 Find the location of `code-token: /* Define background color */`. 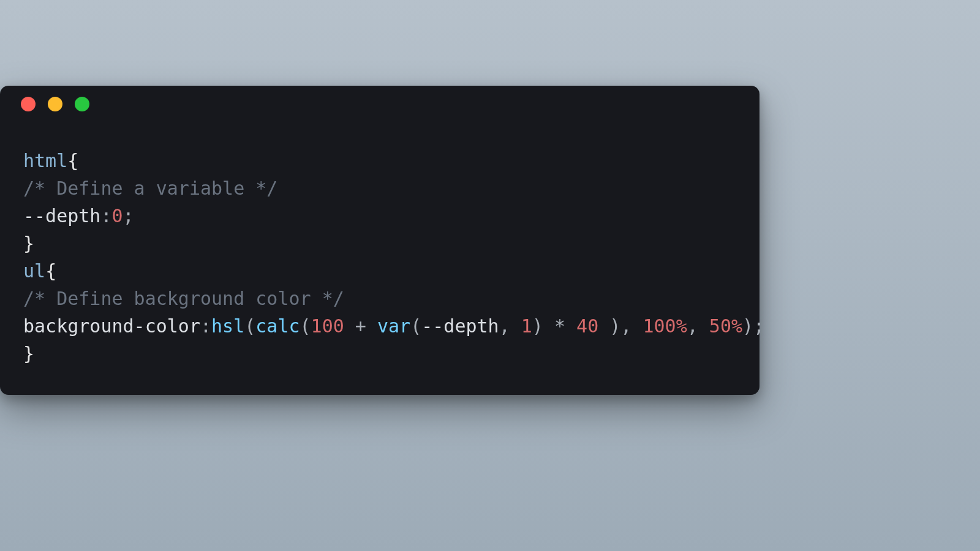

code-token: /* Define background color */ is located at coordinates (184, 299).